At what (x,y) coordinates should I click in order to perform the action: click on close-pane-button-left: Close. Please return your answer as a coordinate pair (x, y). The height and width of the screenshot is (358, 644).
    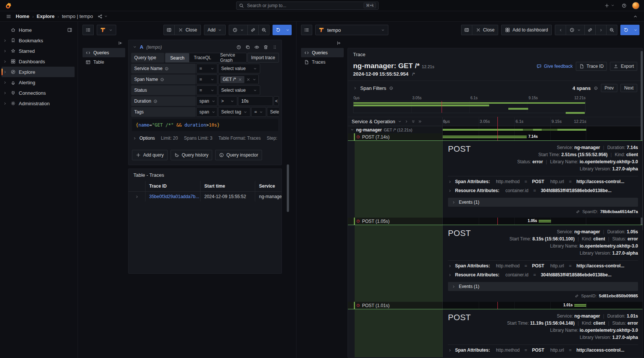
    Looking at the image, I should click on (187, 30).